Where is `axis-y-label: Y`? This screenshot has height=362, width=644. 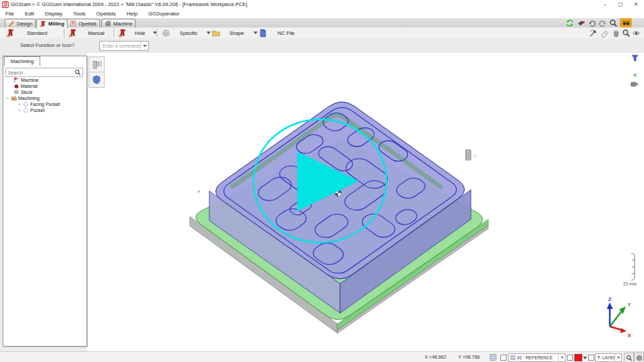
axis-y-label: Y is located at coordinates (629, 304).